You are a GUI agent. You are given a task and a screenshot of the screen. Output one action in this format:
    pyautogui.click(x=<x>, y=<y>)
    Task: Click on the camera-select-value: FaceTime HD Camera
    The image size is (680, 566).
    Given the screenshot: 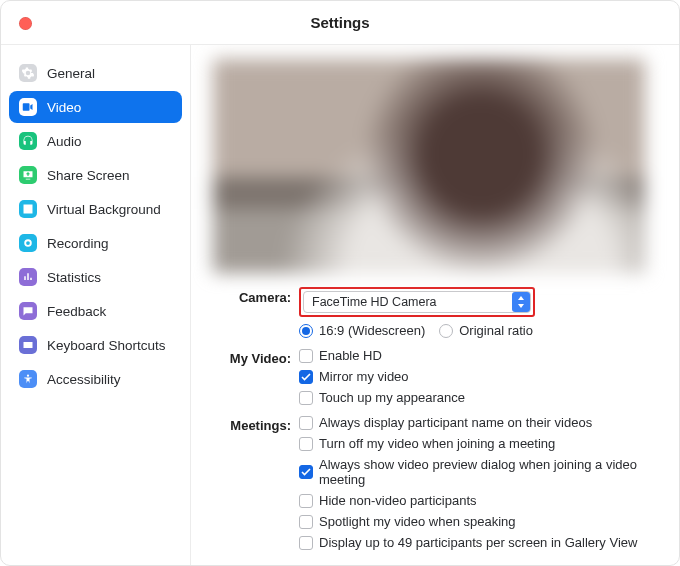 What is the action you would take?
    pyautogui.click(x=374, y=302)
    